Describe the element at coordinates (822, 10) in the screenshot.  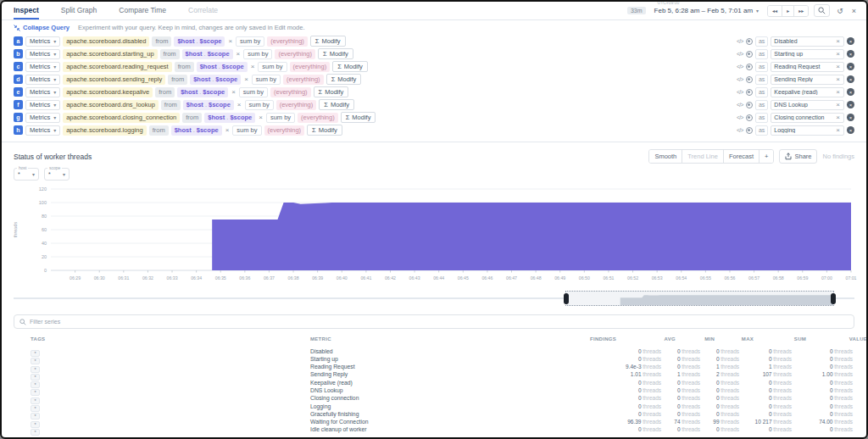
I see `zoom-out-button` at that location.